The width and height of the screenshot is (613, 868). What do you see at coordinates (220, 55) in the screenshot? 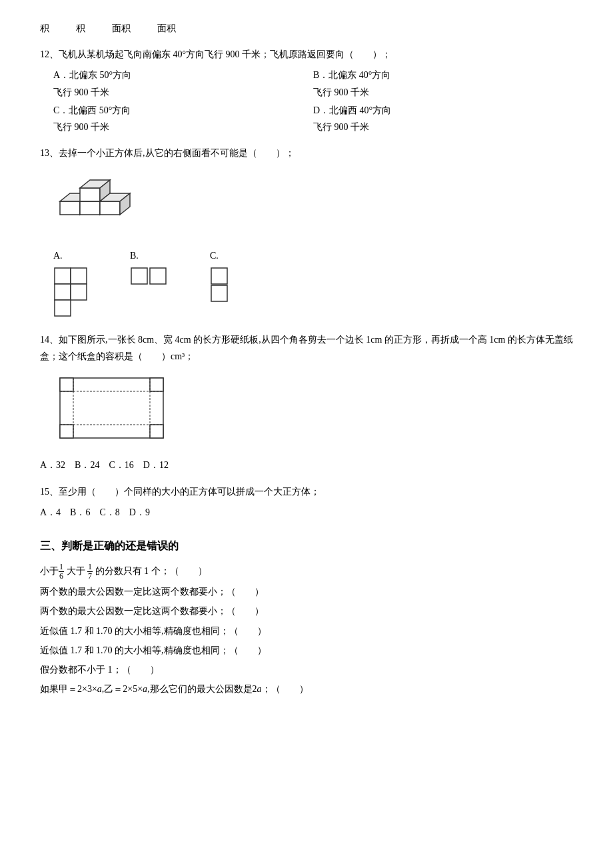
I see `q12-text: 、飞机从某机场起飞向南偏东 40°方向飞行 900 千米；飞机原路返回要向（ ）…` at bounding box center [220, 55].